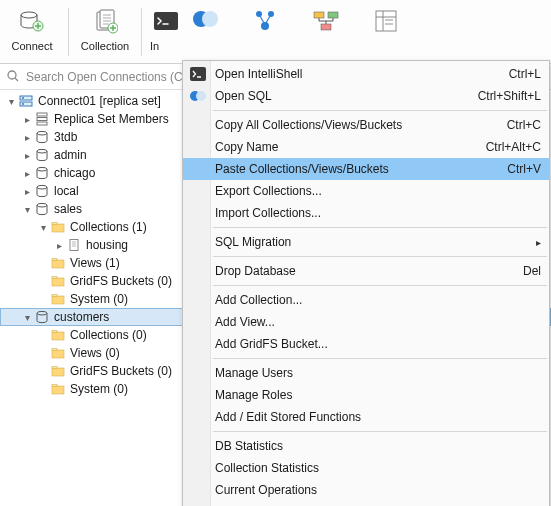 Image resolution: width=551 pixels, height=506 pixels. What do you see at coordinates (206, 17) in the screenshot?
I see `toolbar-toggle-button` at bounding box center [206, 17].